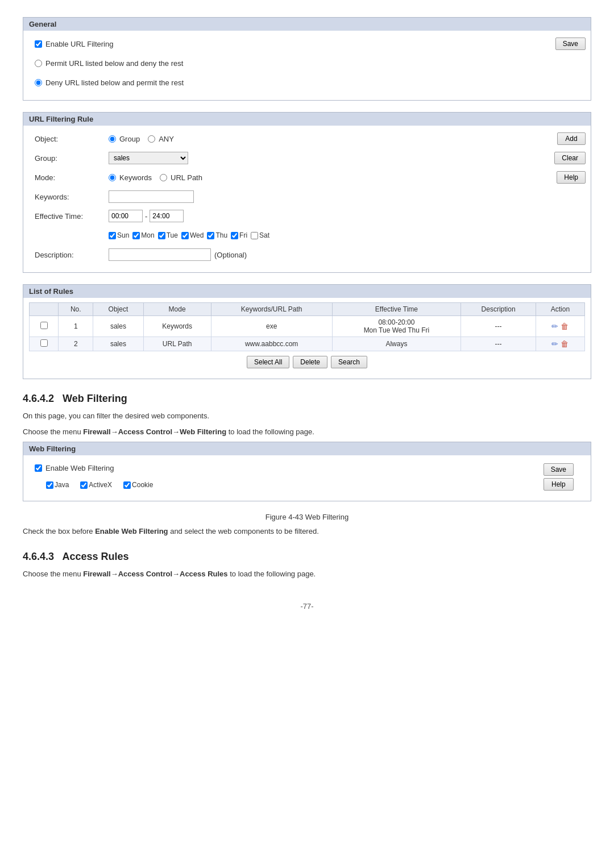 This screenshot has height=868, width=614. Describe the element at coordinates (113, 139) in the screenshot. I see `object-group-radio` at that location.